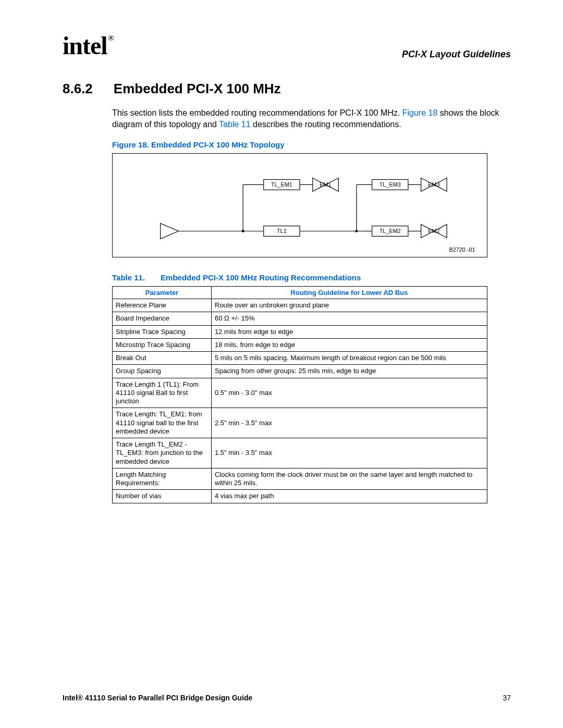 This screenshot has width=563, height=728. Describe the element at coordinates (420, 113) in the screenshot. I see `figure-link: Figure 18` at that location.